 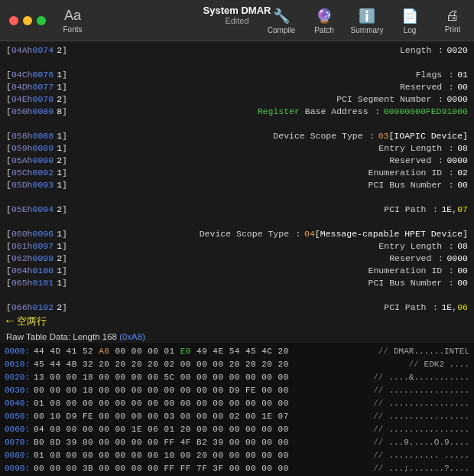 I want to click on row-addr: 05Ah, so click(x=22, y=161).